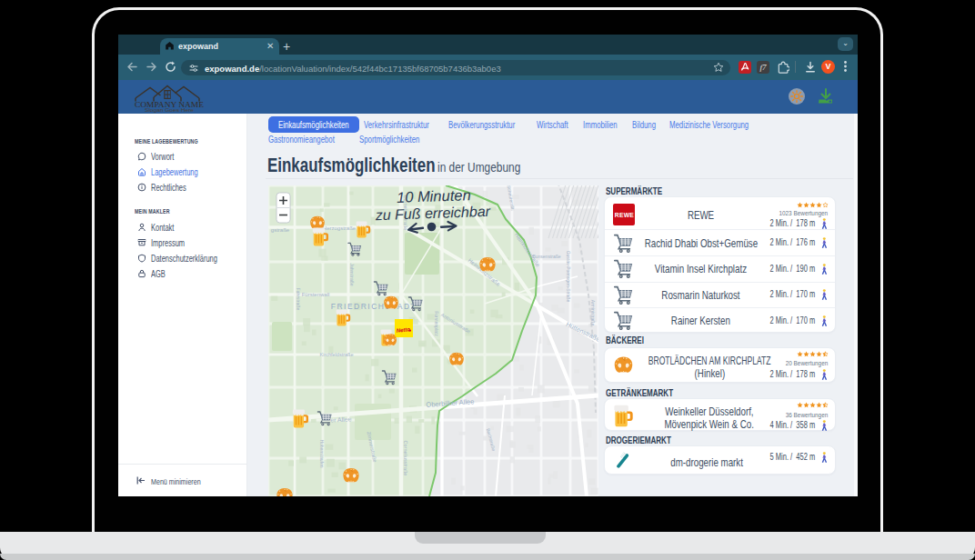 The width and height of the screenshot is (975, 560). I want to click on svg-text: Slogan Goes Here, so click(169, 111).